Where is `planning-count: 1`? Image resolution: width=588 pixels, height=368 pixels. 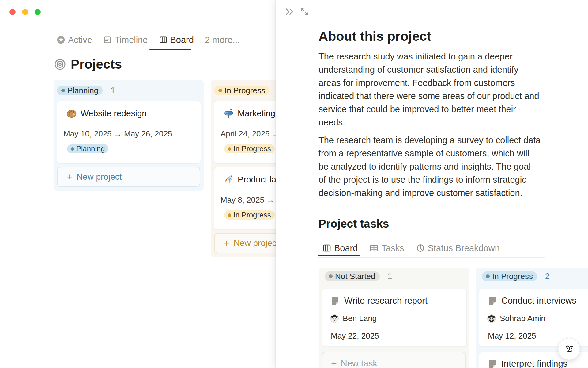 planning-count: 1 is located at coordinates (113, 91).